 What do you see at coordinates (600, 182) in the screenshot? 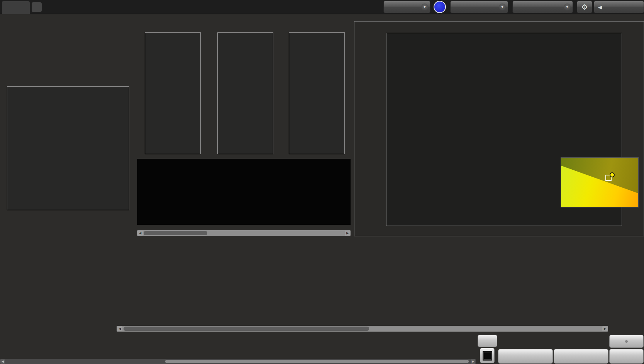
I see `cie-zoom-inset` at bounding box center [600, 182].